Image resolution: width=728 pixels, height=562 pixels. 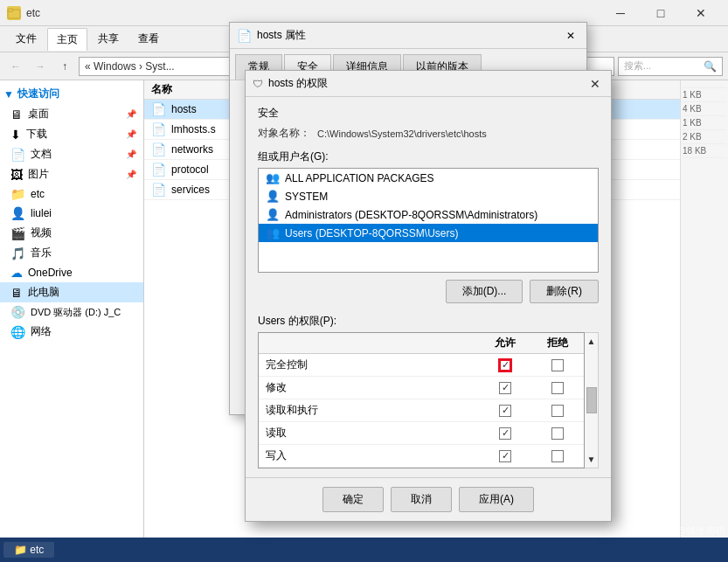 I want to click on user-item-users: 👥 Users (DESKTOP-8QORSSM\Users), so click(x=428, y=232).